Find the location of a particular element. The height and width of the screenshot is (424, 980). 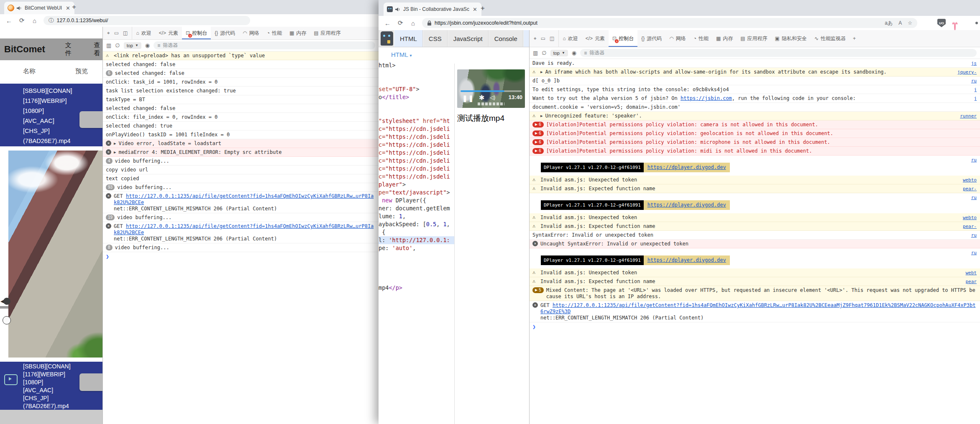

video-preview-image is located at coordinates (55, 254).